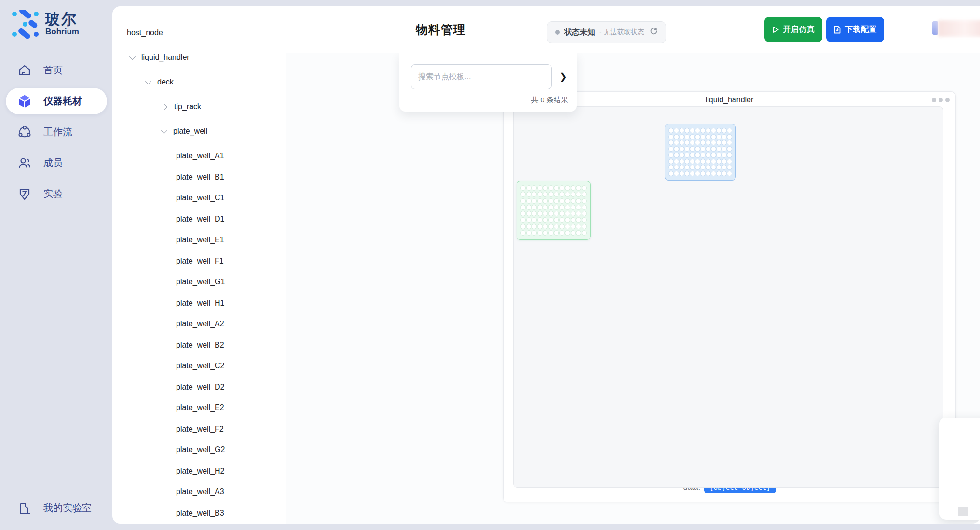 The width and height of the screenshot is (980, 530). I want to click on sidebar-item-4: 成员, so click(56, 163).